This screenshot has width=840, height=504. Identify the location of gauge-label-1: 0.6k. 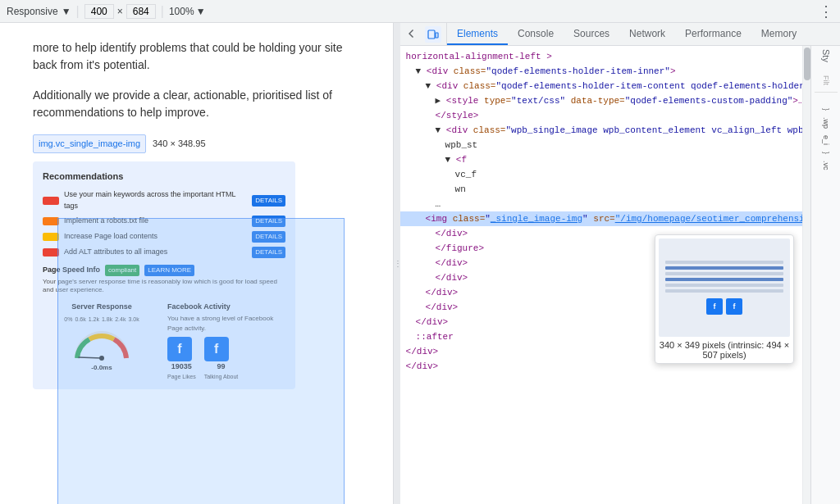
(80, 320).